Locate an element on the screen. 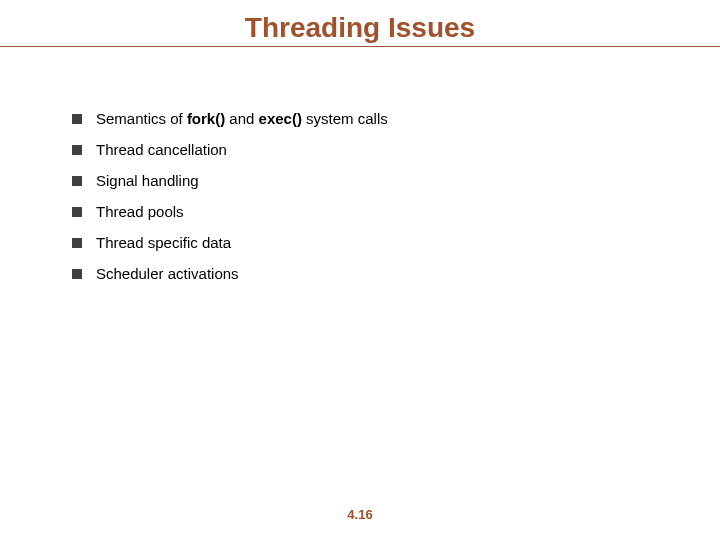 This screenshot has width=720, height=540. text-bold-fragment: exec() is located at coordinates (280, 118).